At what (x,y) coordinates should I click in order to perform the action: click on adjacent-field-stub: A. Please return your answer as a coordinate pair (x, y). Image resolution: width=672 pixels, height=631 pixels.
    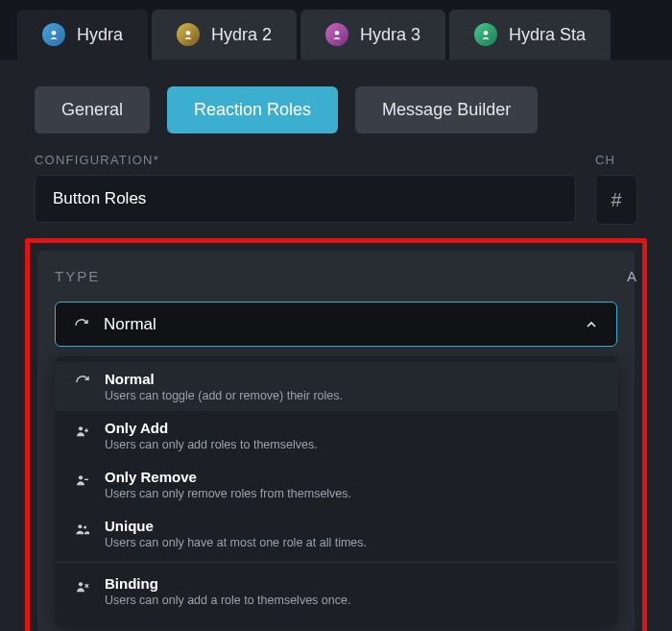
    Looking at the image, I should click on (632, 277).